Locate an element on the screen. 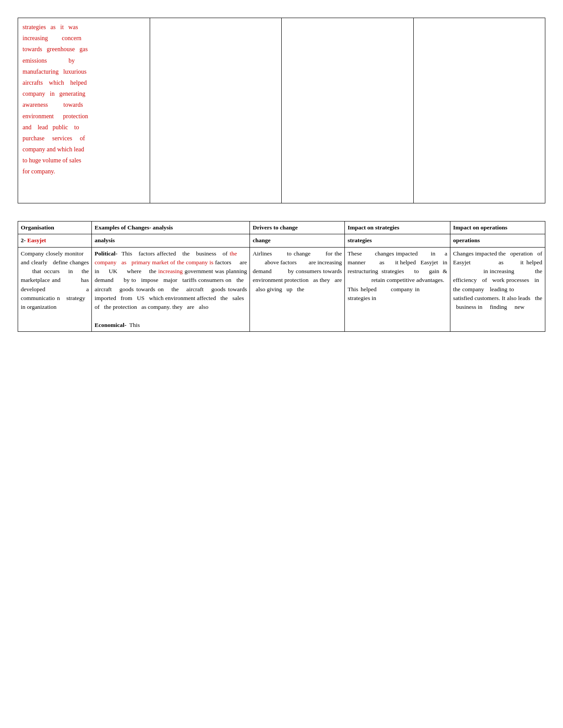 Image resolution: width=563 pixels, height=728 pixels. bottom-table: Organisation Examples of Changes- analys… is located at coordinates (282, 276).